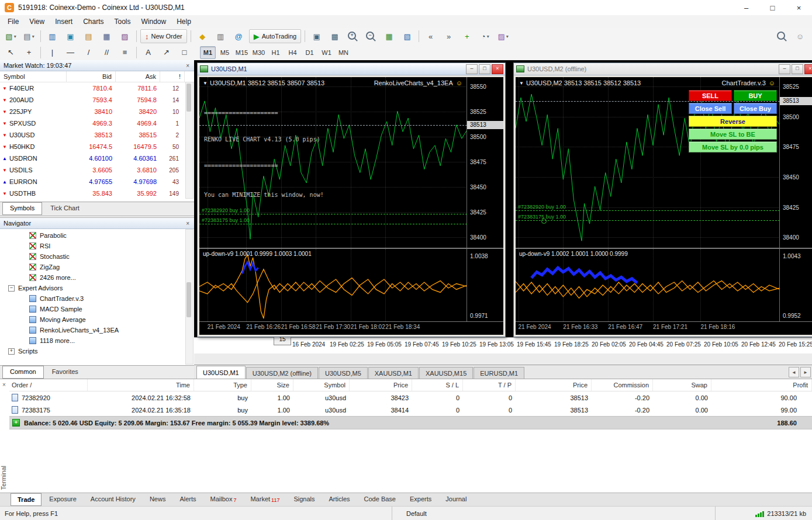 This screenshot has width=812, height=520. Describe the element at coordinates (773, 8) in the screenshot. I see `maximize-button: □` at that location.